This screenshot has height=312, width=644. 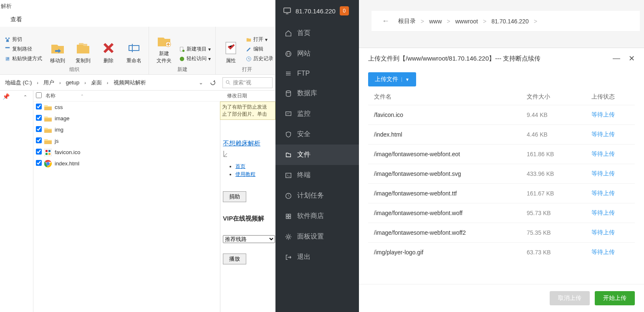 What do you see at coordinates (227, 154) in the screenshot?
I see `page-corner-icon` at bounding box center [227, 154].